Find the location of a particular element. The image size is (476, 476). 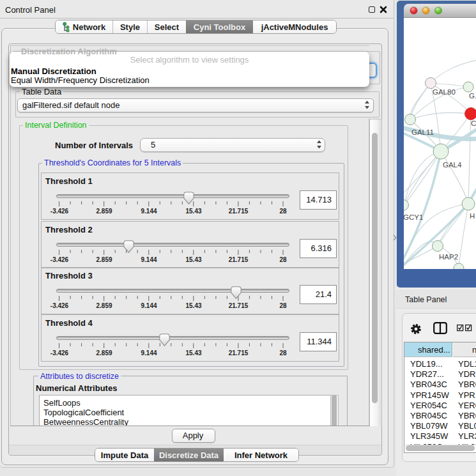

svg-text: C is located at coordinates (473, 123).